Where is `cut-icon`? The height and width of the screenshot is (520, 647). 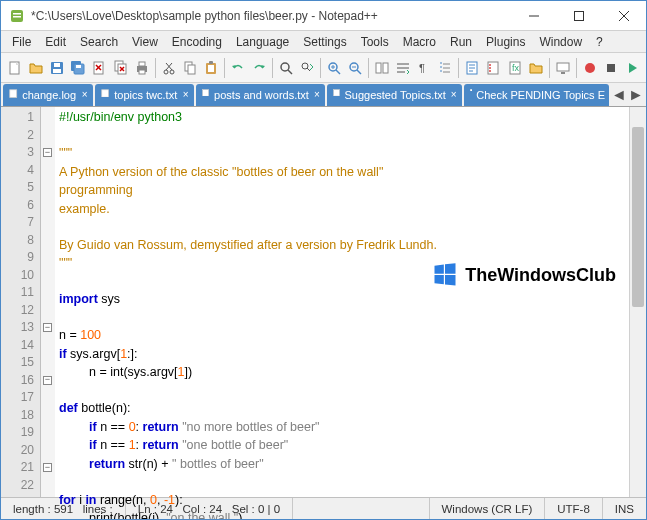
cut-icon is located at coordinates (169, 68).